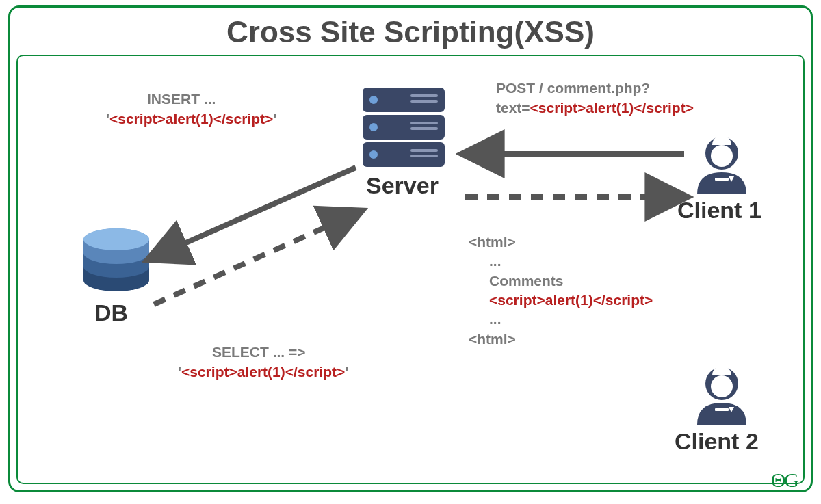 This screenshot has width=821, height=504. I want to click on database-icon, so click(116, 260).